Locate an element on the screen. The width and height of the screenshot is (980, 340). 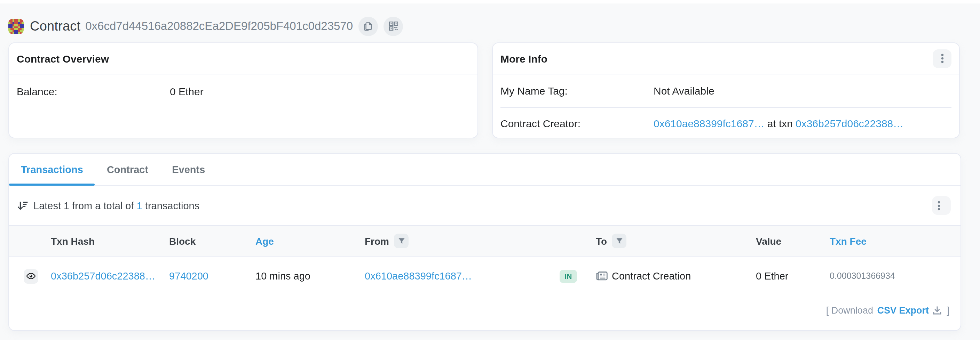
to-cell: Contract Creation is located at coordinates (676, 276).